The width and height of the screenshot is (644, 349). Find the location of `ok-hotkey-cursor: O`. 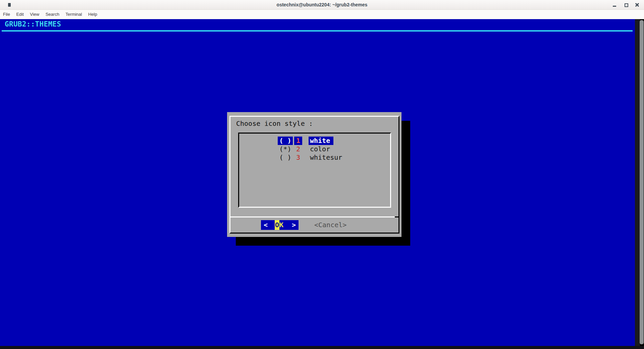

ok-hotkey-cursor: O is located at coordinates (277, 225).